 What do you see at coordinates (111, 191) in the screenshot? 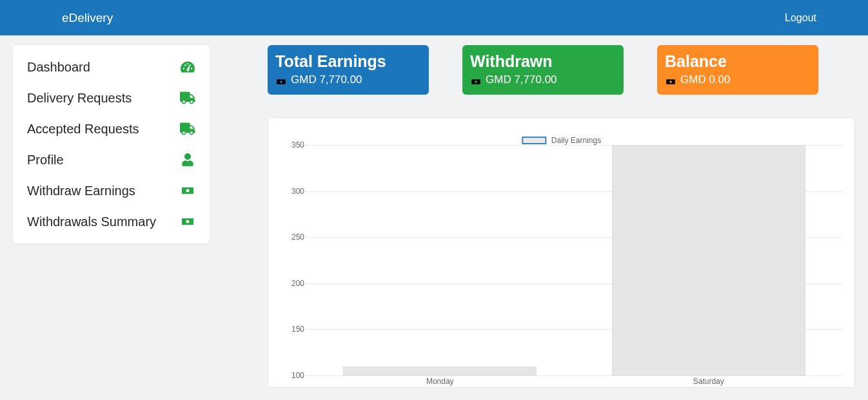
I see `sidebar-item-withdraw-earnings: Withdraw Earnings` at bounding box center [111, 191].